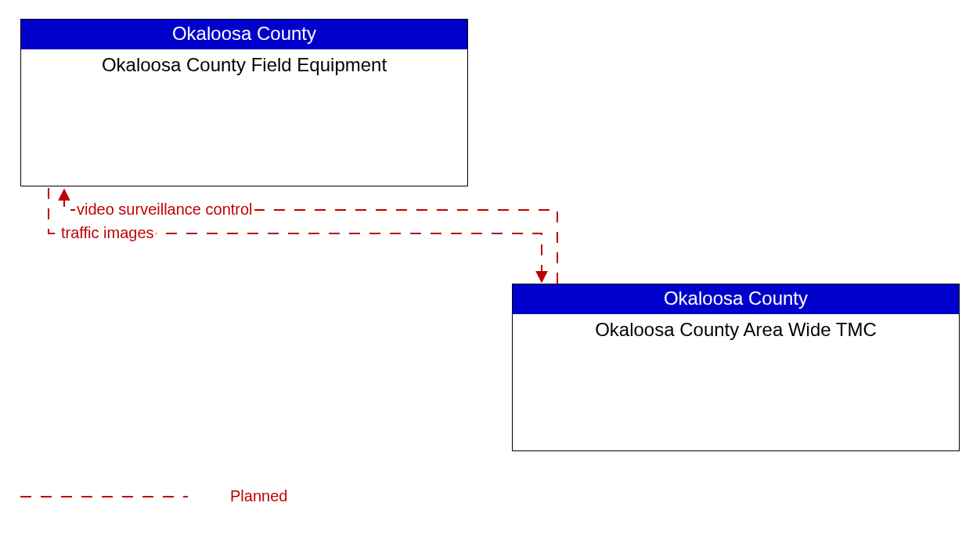 The height and width of the screenshot is (539, 980). Describe the element at coordinates (258, 497) in the screenshot. I see `legend-label-planned: Planned` at that location.